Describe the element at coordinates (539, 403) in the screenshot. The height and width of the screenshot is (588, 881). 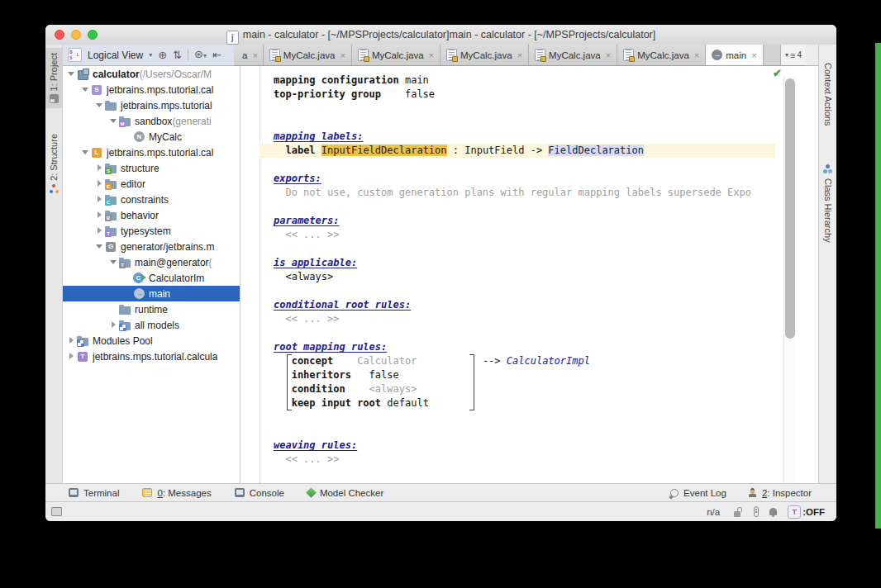
I see `editor-line-23: keep input root default` at that location.